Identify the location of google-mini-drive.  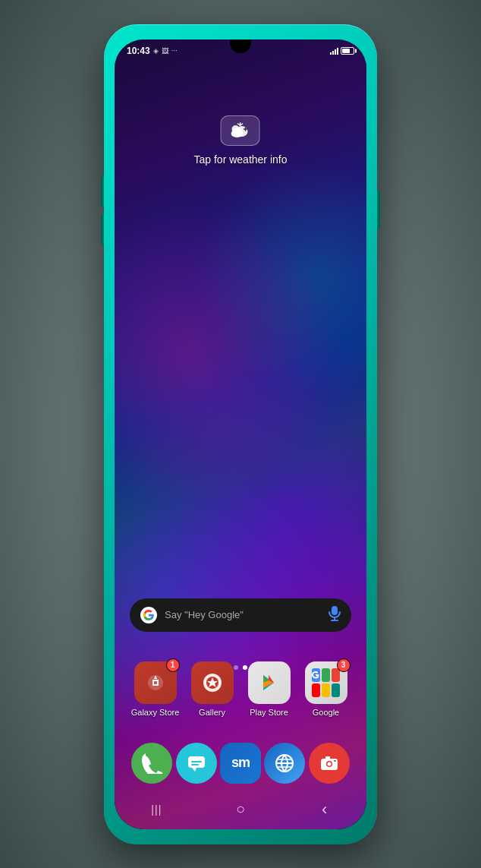
(326, 690).